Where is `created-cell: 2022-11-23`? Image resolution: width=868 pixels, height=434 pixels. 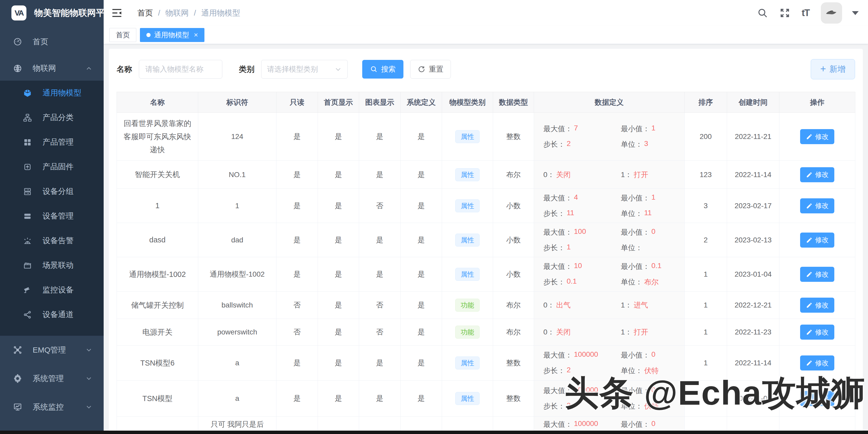 created-cell: 2022-11-23 is located at coordinates (753, 332).